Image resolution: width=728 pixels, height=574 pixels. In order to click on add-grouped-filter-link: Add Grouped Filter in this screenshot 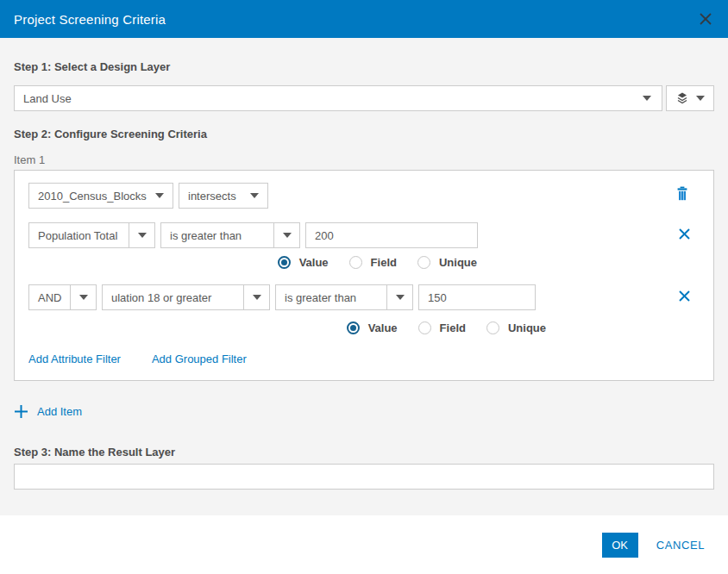, I will do `click(199, 359)`.